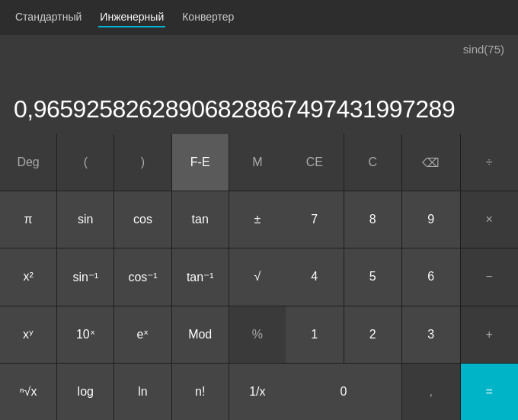 The image size is (518, 420). What do you see at coordinates (315, 277) in the screenshot?
I see `btn-4: 4` at bounding box center [315, 277].